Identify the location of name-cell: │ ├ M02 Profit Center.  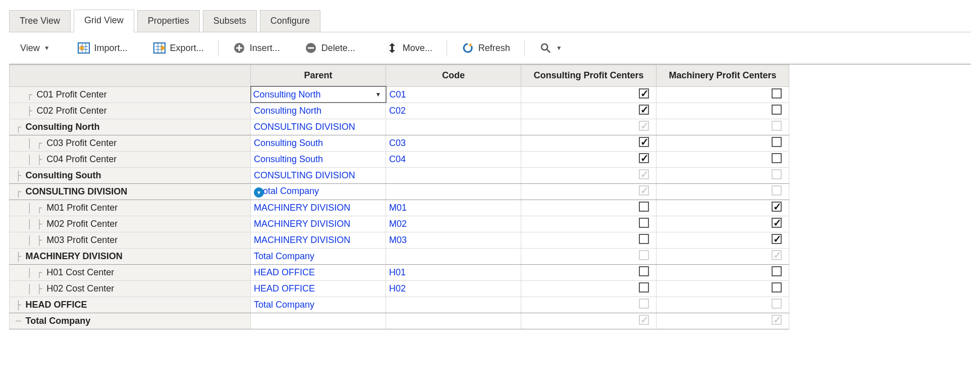
(130, 224).